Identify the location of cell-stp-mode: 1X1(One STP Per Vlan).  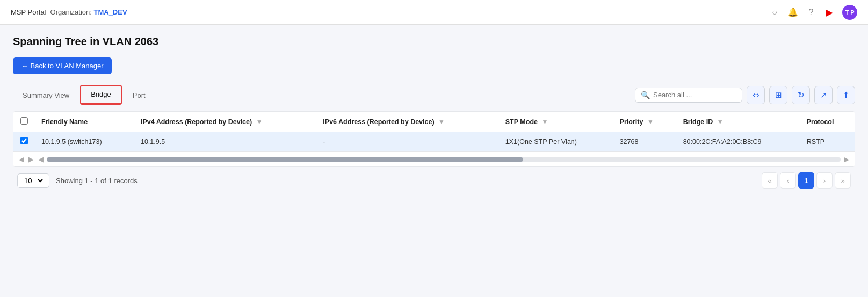
(556, 142).